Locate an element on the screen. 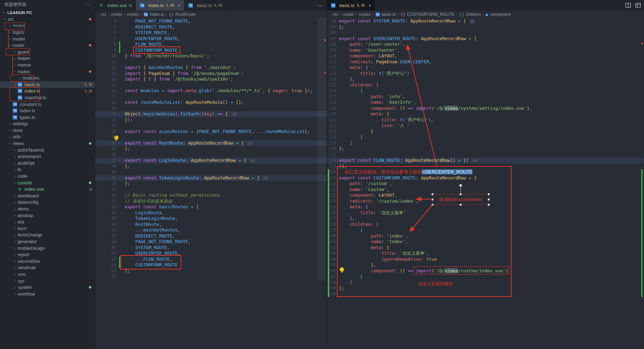 The image size is (644, 349). code-line-229: 229 is located at coordinates (486, 172).